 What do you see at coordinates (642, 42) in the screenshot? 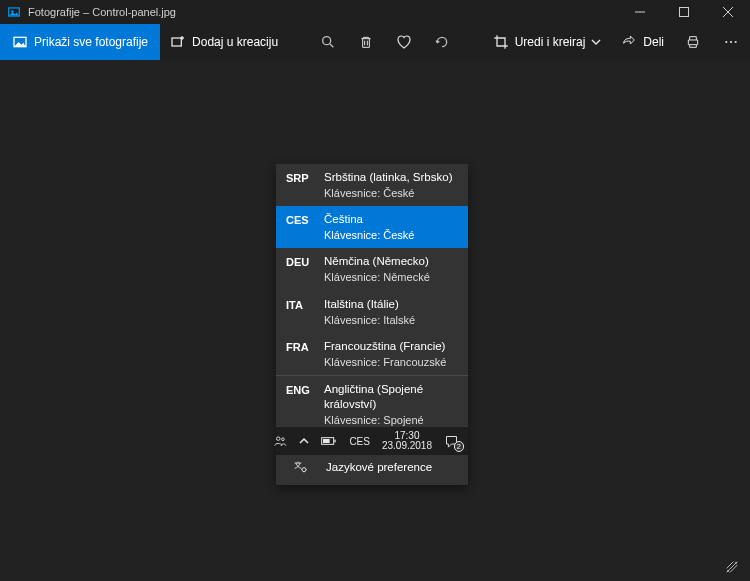
I see `share-button: Deli` at bounding box center [642, 42].